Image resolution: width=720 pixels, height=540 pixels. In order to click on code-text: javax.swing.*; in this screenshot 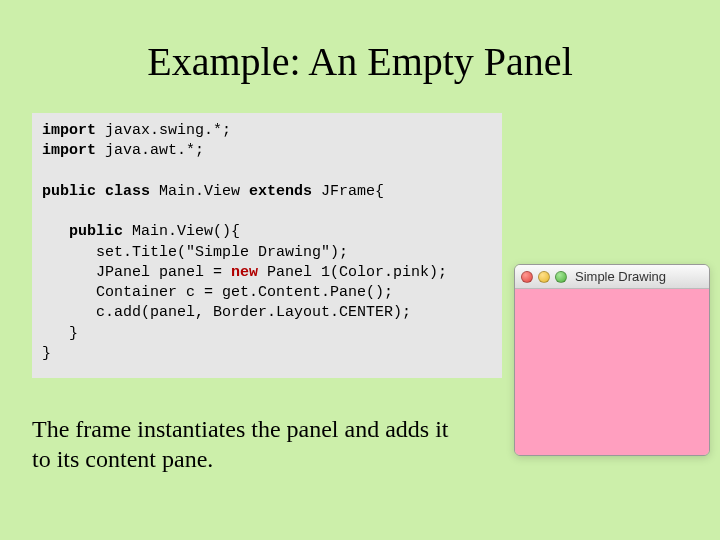, I will do `click(164, 130)`.